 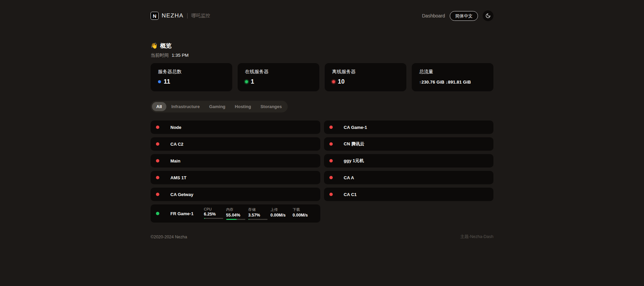 What do you see at coordinates (458, 16) in the screenshot?
I see `header-nav: Dashboard 简体中文` at bounding box center [458, 16].